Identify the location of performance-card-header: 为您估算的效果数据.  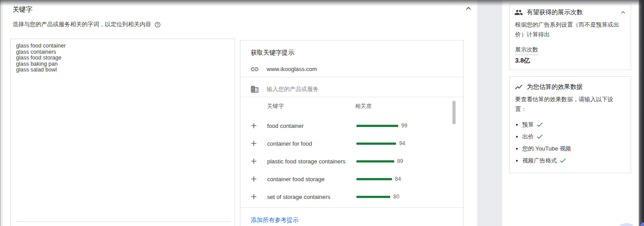
(571, 87).